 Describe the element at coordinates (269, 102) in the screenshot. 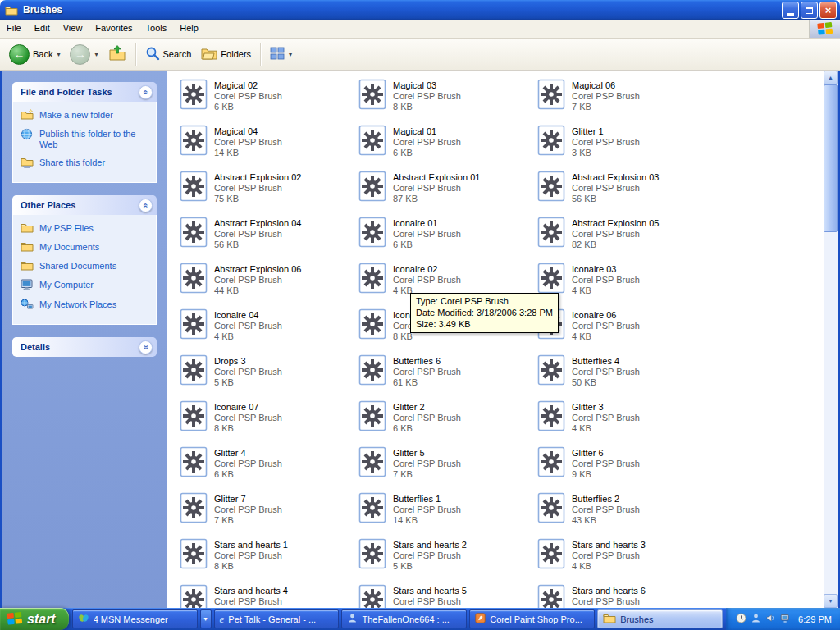

I see `file-tile: Magical 02Corel PSP Brush6 KB` at that location.